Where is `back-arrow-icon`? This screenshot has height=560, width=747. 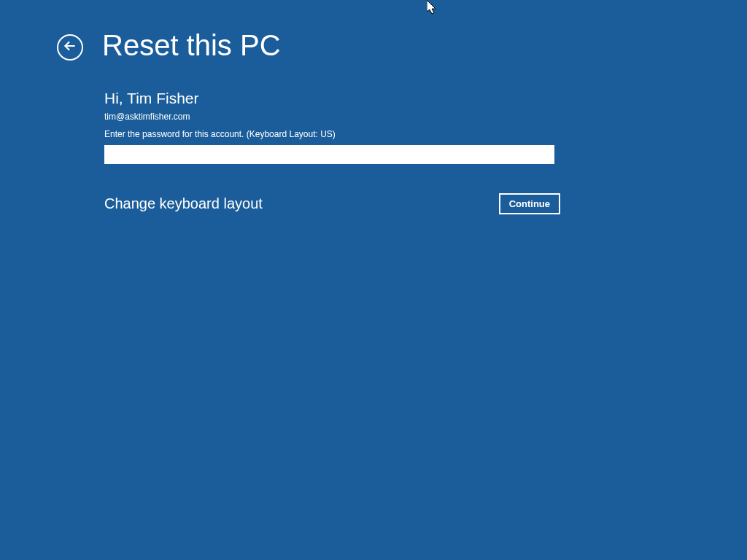 back-arrow-icon is located at coordinates (70, 47).